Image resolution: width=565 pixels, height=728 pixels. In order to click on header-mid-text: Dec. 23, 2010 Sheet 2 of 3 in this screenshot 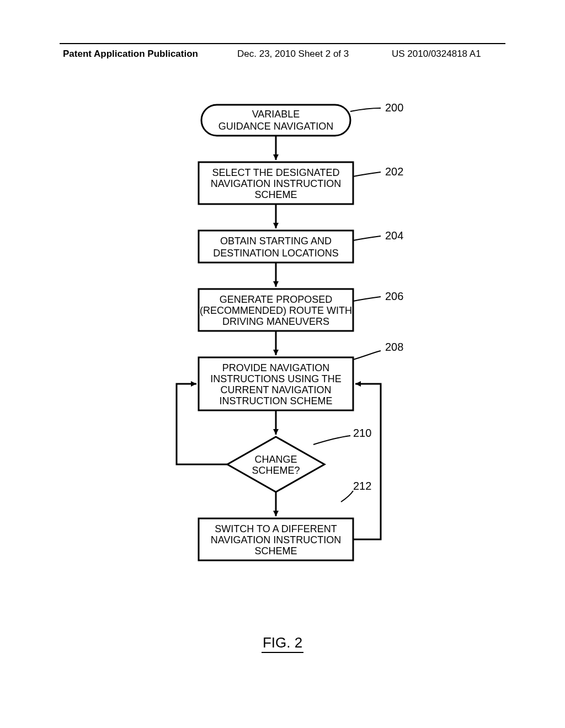, I will do `click(293, 54)`.